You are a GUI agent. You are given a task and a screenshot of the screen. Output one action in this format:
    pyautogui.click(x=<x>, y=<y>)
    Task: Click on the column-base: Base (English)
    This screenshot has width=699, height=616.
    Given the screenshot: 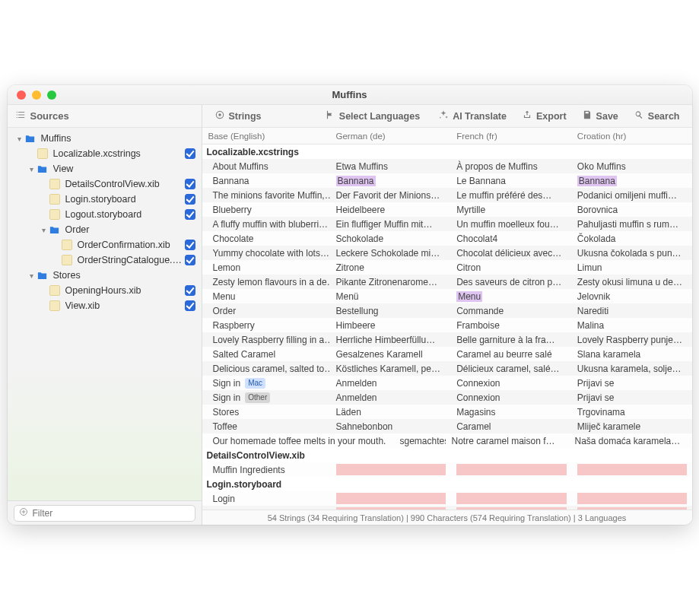 What is the action you would take?
    pyautogui.click(x=266, y=135)
    